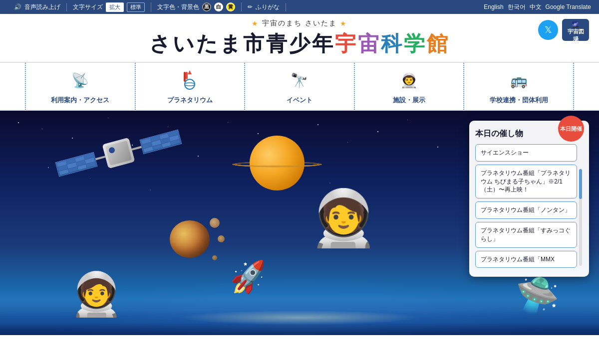  I want to click on nav-items: 📡 利用案内・アクセス プラネタリウム 🔭 イベント 👨‍🚀 施設・展示, so click(300, 86).